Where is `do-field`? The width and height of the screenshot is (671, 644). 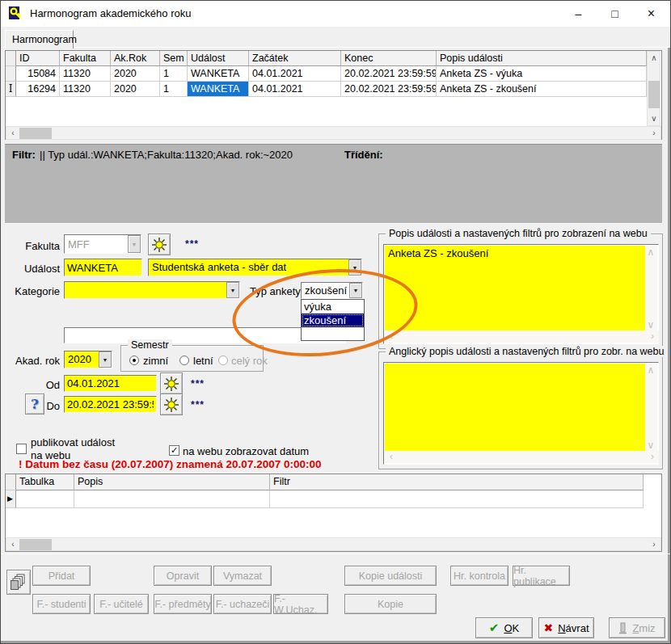
do-field is located at coordinates (110, 404).